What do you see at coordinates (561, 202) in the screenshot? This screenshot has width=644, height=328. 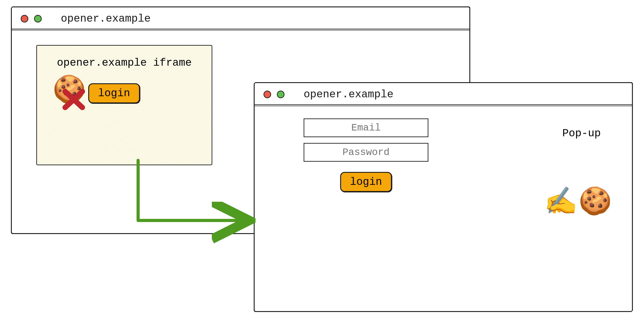 I see `writing-hand-icon: ✍️` at bounding box center [561, 202].